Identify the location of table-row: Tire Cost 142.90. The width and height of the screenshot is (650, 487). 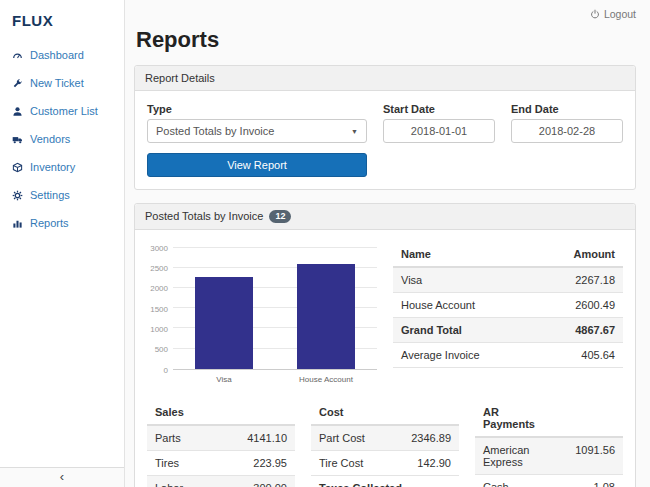
(385, 464).